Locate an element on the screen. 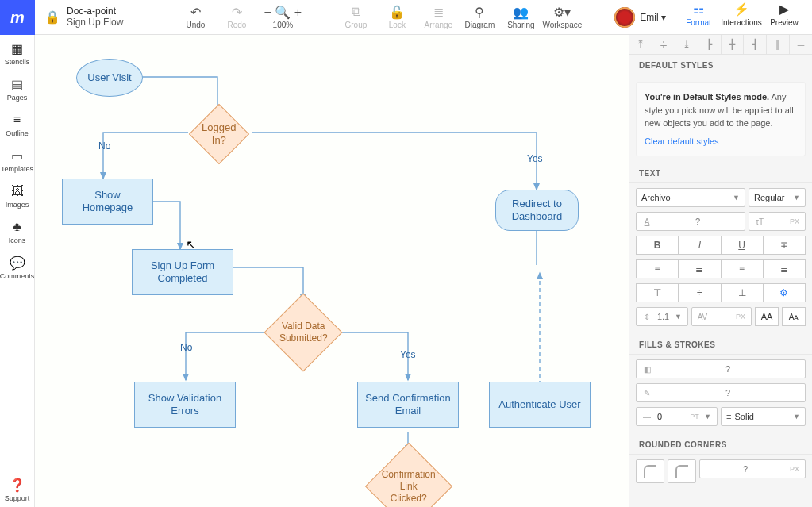 The image size is (812, 507). text-color-input: A? is located at coordinates (691, 221).